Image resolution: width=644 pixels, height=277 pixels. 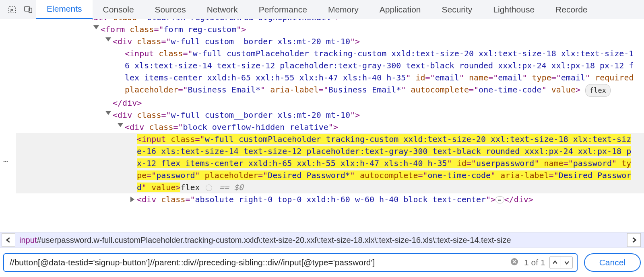 What do you see at coordinates (555, 263) in the screenshot?
I see `search-prev-button` at bounding box center [555, 263].